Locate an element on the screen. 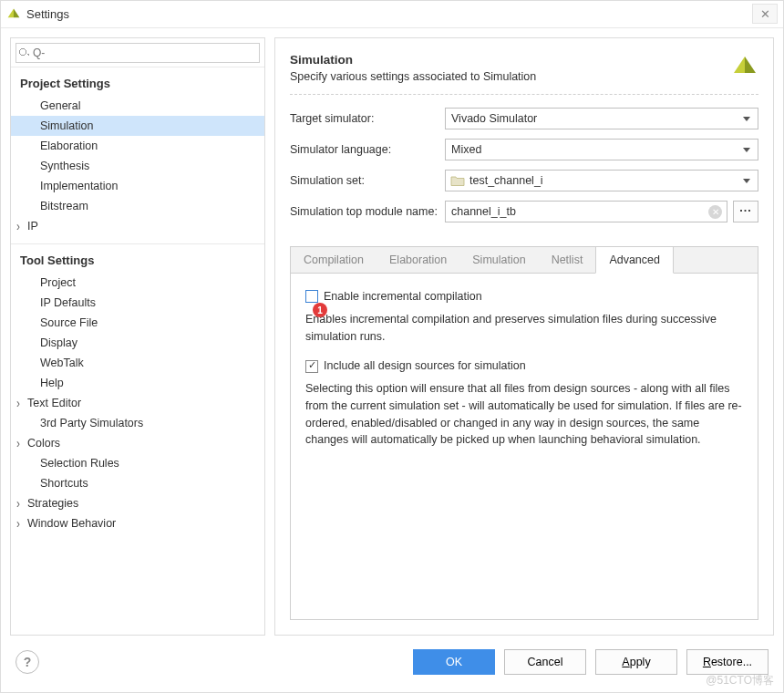  titlebar: Settings ✕ is located at coordinates (392, 15).